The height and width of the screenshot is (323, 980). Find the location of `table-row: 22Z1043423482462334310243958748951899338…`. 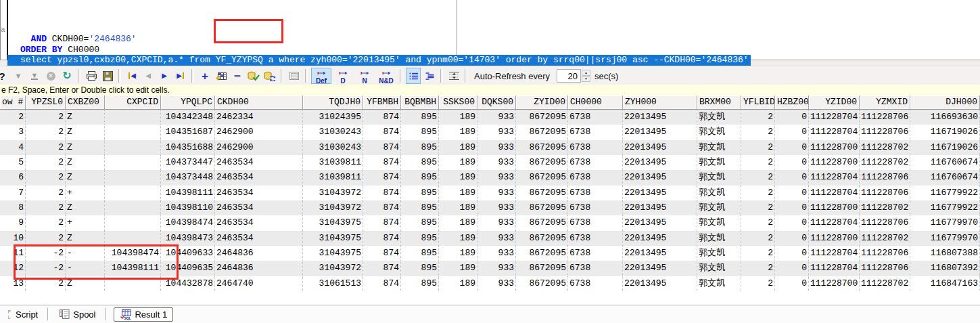

table-row: 22Z1043423482462334310243958748951899338… is located at coordinates (490, 117).